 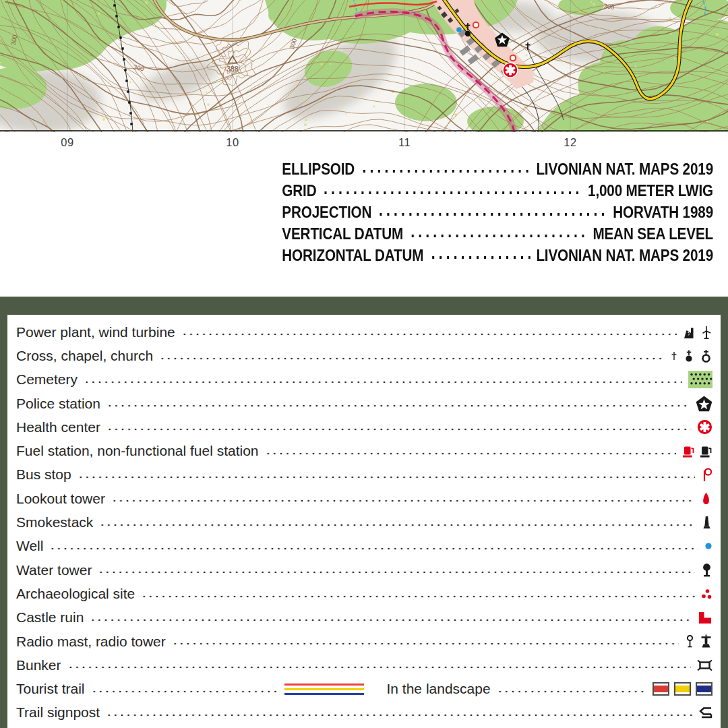 I want to click on legend-label: Health center, so click(x=58, y=427).